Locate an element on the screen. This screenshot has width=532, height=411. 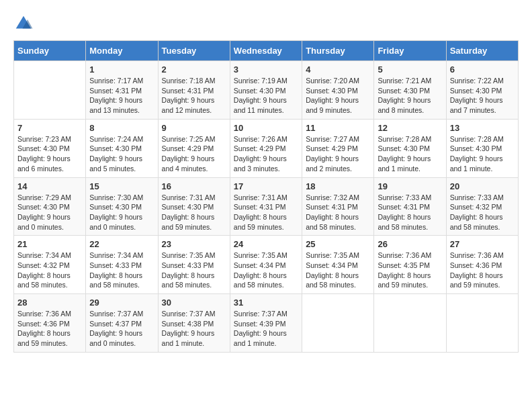
day-info: Sunrise: 7:31 AM Sunset: 4:30 PM Dayligh… is located at coordinates (194, 212).